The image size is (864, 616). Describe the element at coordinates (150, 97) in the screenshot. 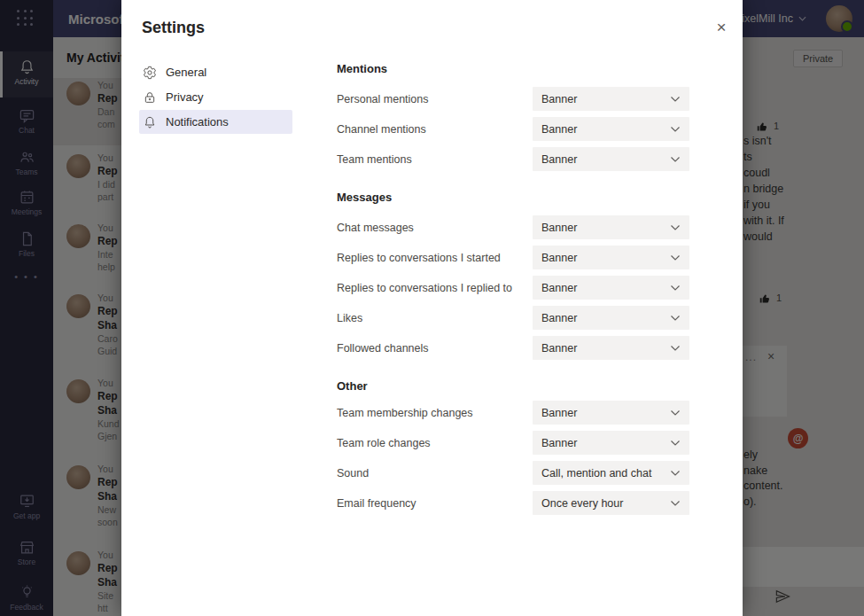

I see `lock-icon` at that location.